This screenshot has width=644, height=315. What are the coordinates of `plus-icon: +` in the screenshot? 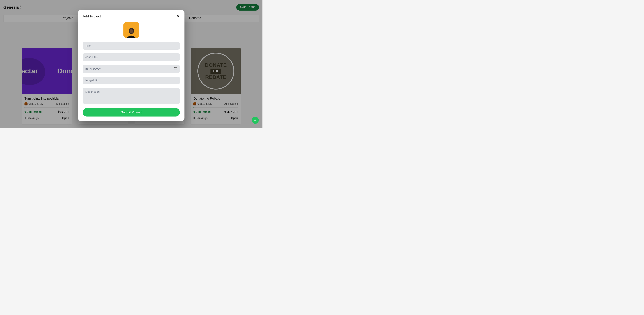 It's located at (255, 120).